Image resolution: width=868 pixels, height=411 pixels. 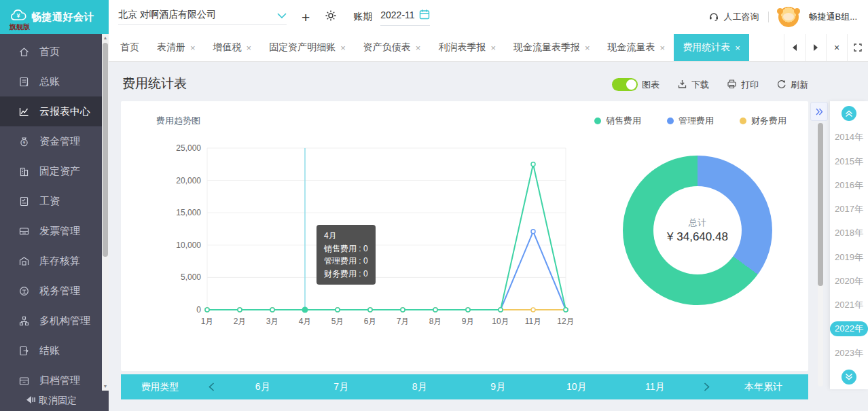 What do you see at coordinates (105, 149) in the screenshot?
I see `sidebar-scrollbar-thumb` at bounding box center [105, 149].